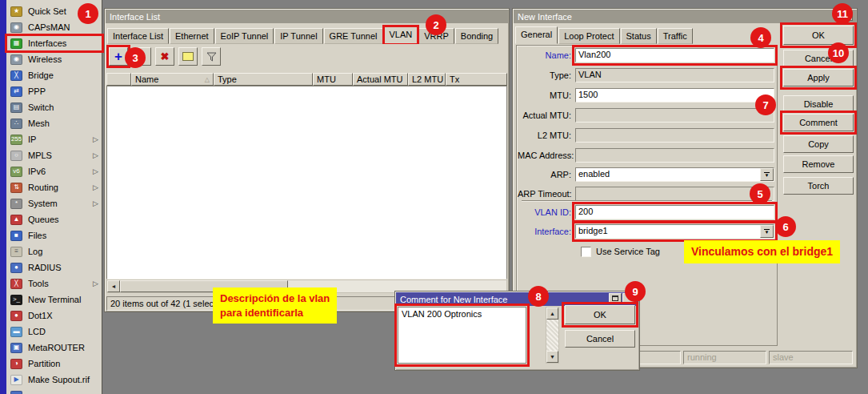  What do you see at coordinates (298, 36) in the screenshot?
I see `tab-ip-tunnel: IP Tunnel` at bounding box center [298, 36].